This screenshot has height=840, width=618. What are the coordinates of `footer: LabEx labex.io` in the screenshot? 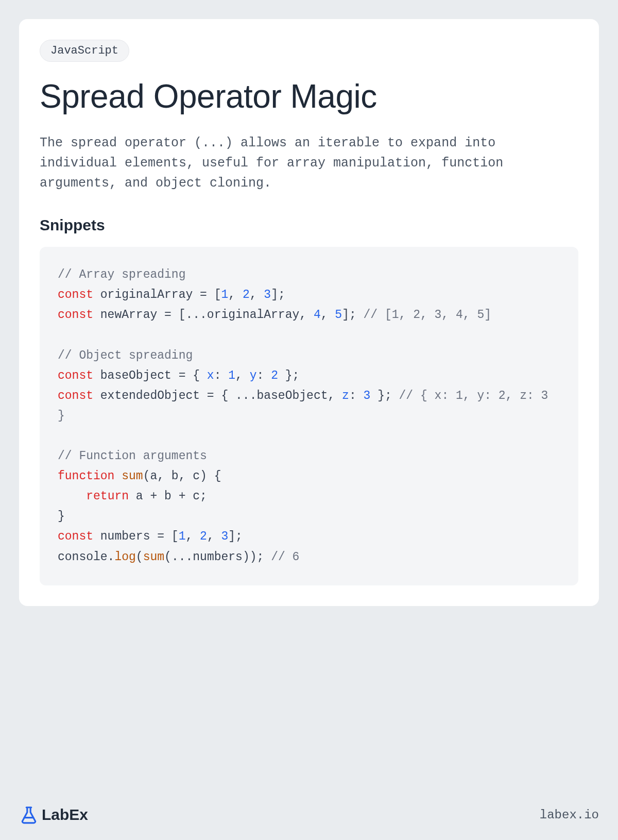 It's located at (309, 815).